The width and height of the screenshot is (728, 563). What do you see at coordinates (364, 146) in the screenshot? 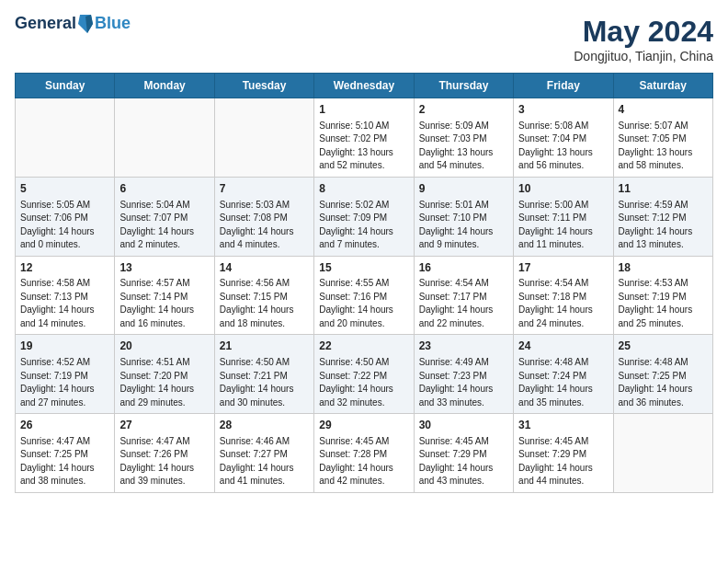
I see `cell-info: Sunrise: 5:10 AMSunset: 7:02 PMDaylight:…` at bounding box center [364, 146].